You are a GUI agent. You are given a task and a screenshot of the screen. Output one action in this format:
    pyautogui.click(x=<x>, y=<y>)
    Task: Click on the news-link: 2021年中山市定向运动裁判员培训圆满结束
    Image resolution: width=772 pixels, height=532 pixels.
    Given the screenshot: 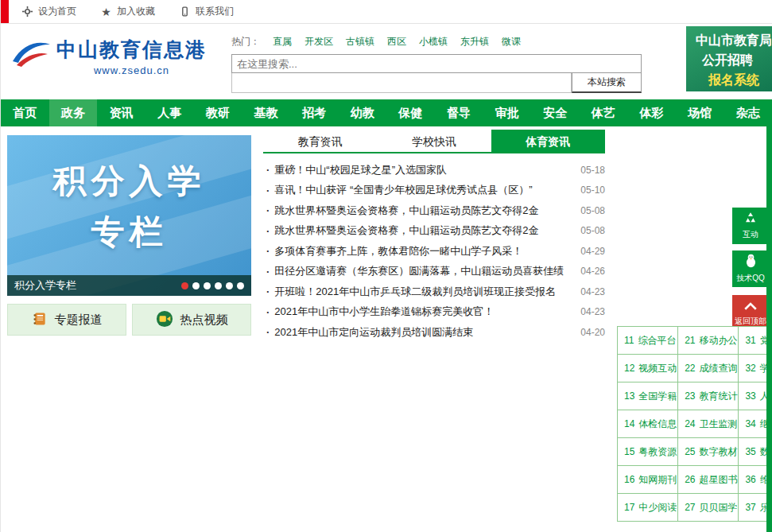 What is the action you would take?
    pyautogui.click(x=423, y=332)
    